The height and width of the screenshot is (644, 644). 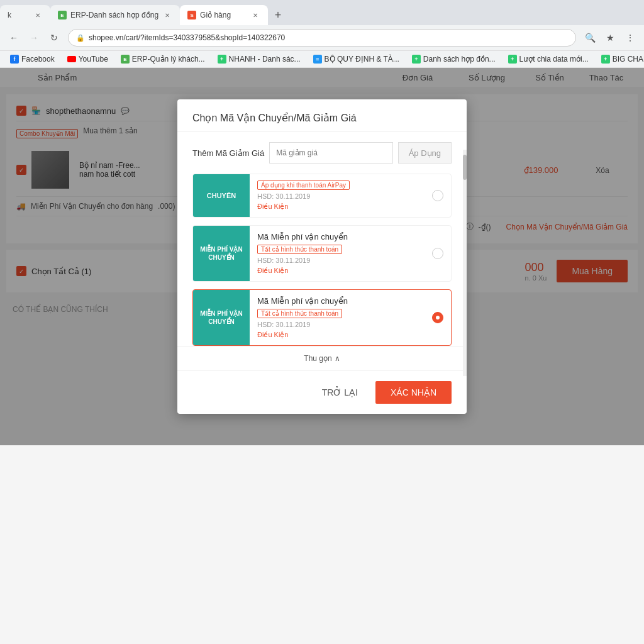 I want to click on voucher-2-condition: Điều Kiện, so click(x=337, y=270).